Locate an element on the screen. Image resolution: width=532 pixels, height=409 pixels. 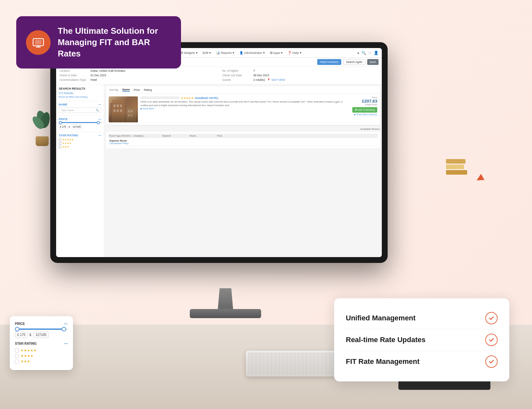
nights-value: 7 is located at coordinates (254, 71).